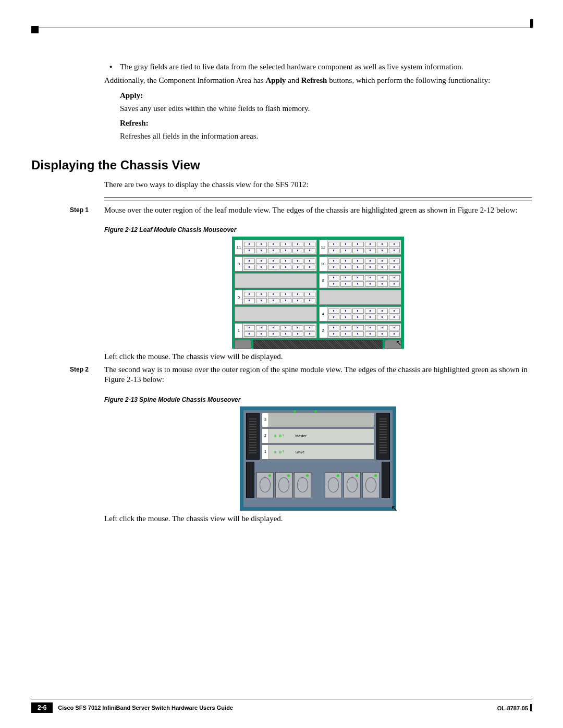 This screenshot has height=728, width=563. What do you see at coordinates (282, 707) in the screenshot?
I see `page-footer: 2-6 Cisco SFS 7012 InfiniBand Server Swi…` at bounding box center [282, 707].